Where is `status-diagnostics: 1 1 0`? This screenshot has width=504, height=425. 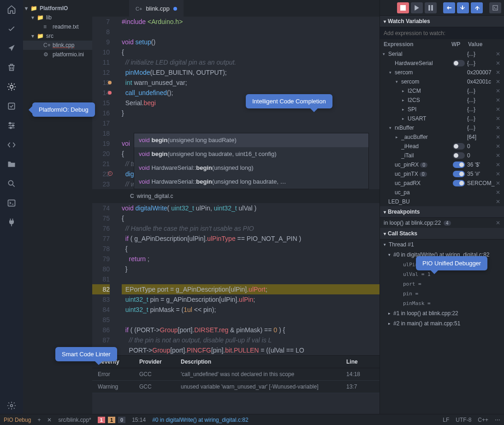
status-diagnostics: 1 1 0 is located at coordinates (112, 420).